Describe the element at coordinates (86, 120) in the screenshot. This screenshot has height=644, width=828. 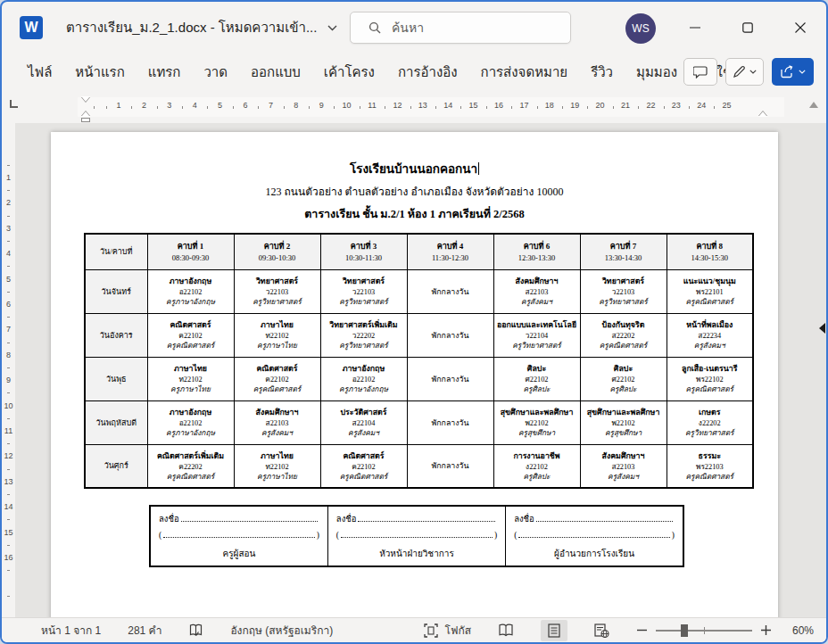
I see `left-indent-marker` at that location.